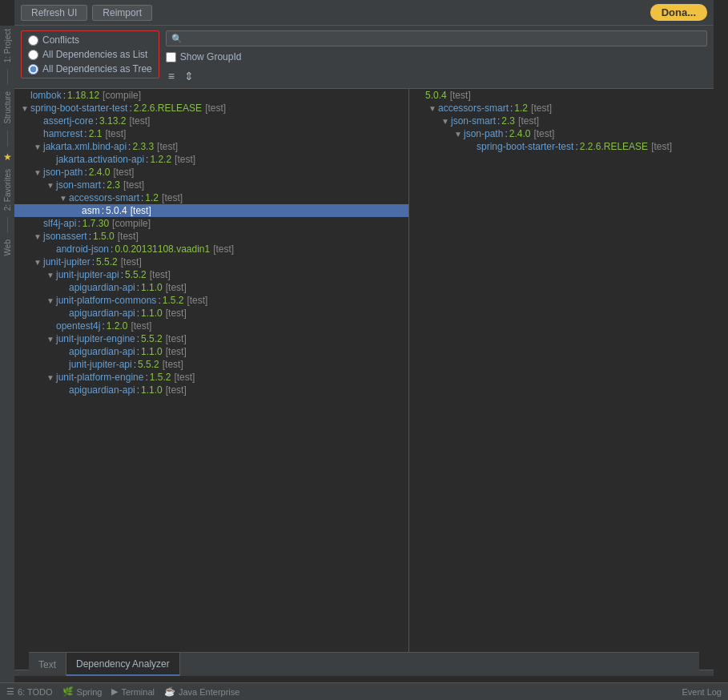 This screenshot has height=700, width=728. I want to click on right-tree-item: 5.0.4 [test], so click(561, 95).